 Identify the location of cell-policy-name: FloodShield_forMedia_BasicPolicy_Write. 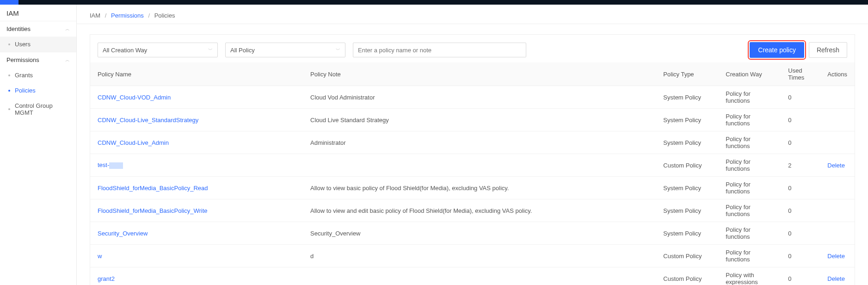
(197, 211).